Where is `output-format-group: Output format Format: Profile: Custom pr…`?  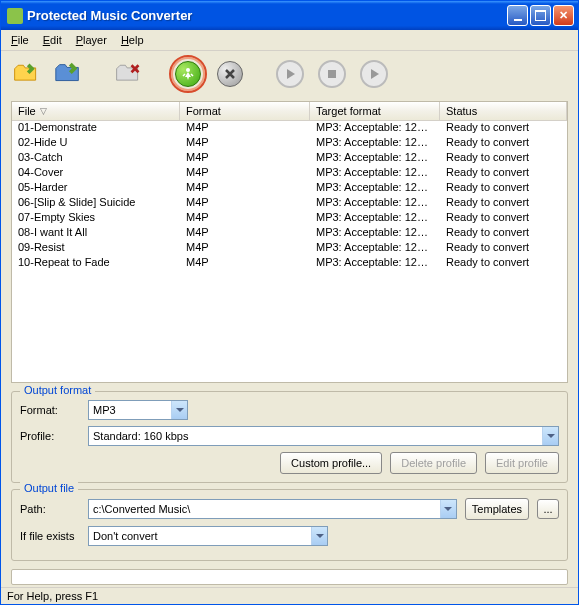 output-format-group: Output format Format: Profile: Custom pr… is located at coordinates (290, 437).